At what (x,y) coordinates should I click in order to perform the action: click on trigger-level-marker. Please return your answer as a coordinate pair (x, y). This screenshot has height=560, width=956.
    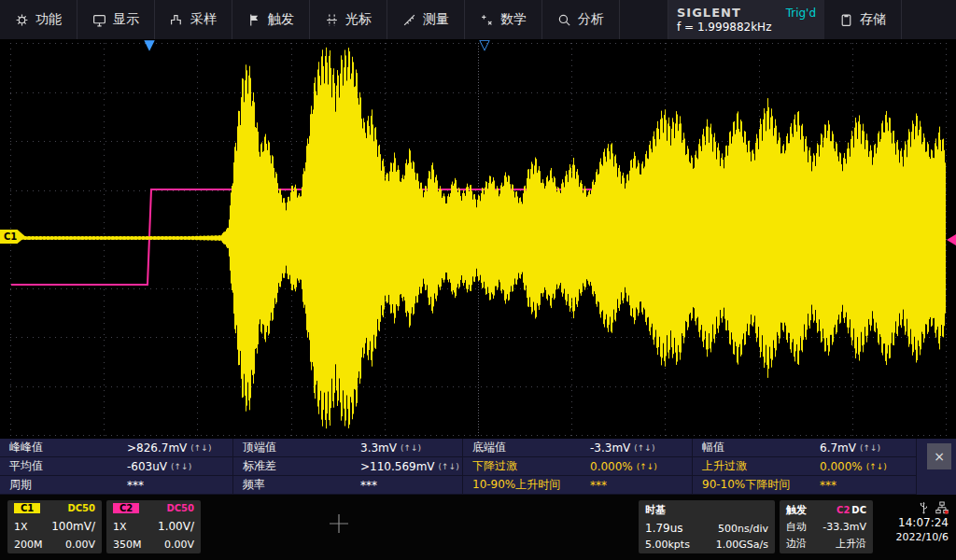
    Looking at the image, I should click on (951, 240).